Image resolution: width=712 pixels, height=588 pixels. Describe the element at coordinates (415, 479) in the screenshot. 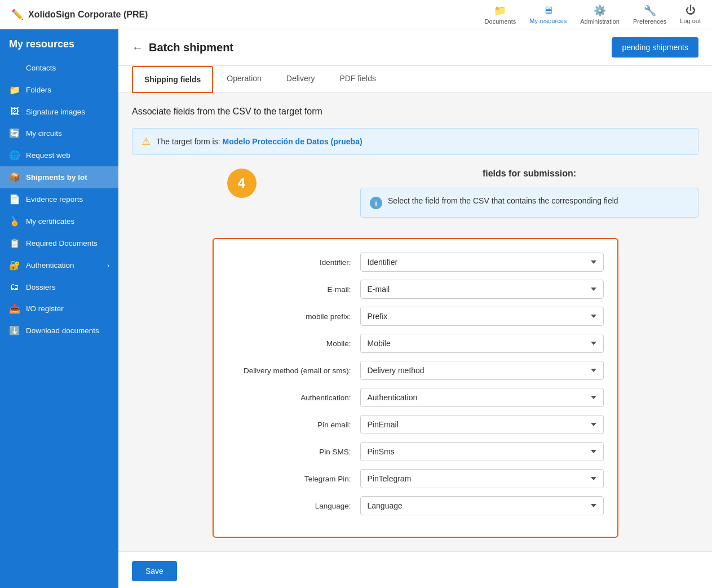

I see `form-row-telegram-pin: Telegram Pin: PinTelegram` at that location.